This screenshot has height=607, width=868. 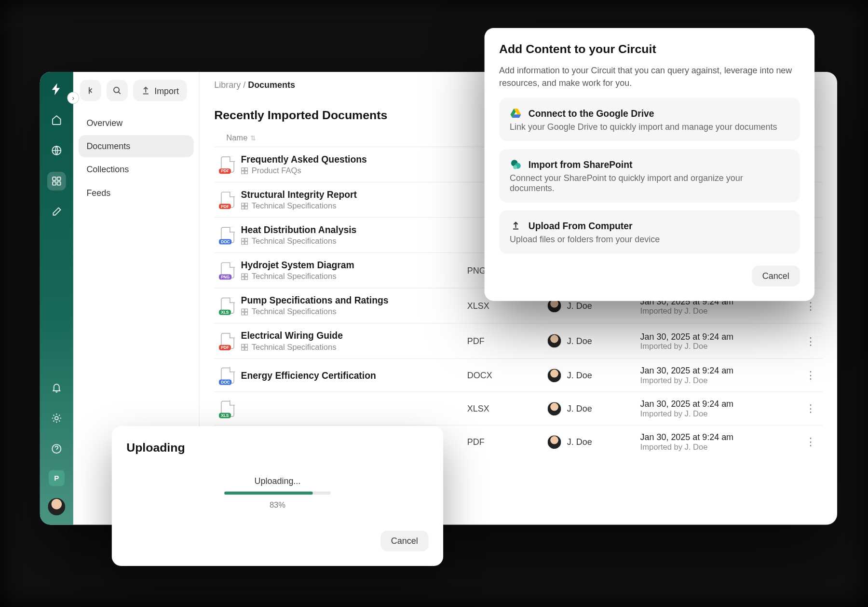 What do you see at coordinates (650, 119) in the screenshot?
I see `option-google-drive: Connect to the Google Drive Link your Go…` at bounding box center [650, 119].